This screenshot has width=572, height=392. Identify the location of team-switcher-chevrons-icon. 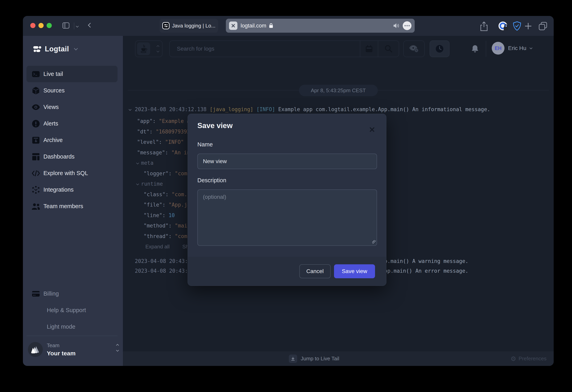
(117, 348).